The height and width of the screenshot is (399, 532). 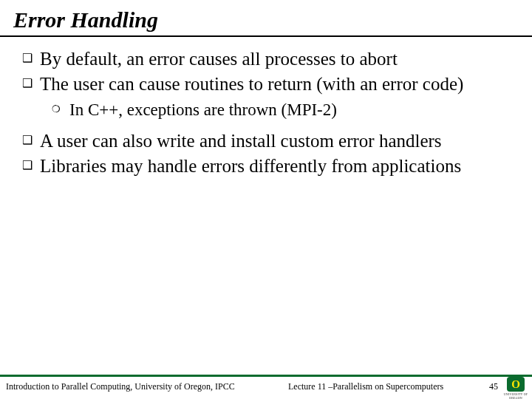 I want to click on bullet-item: ❑ A user can also write and install cust…, so click(x=271, y=141).